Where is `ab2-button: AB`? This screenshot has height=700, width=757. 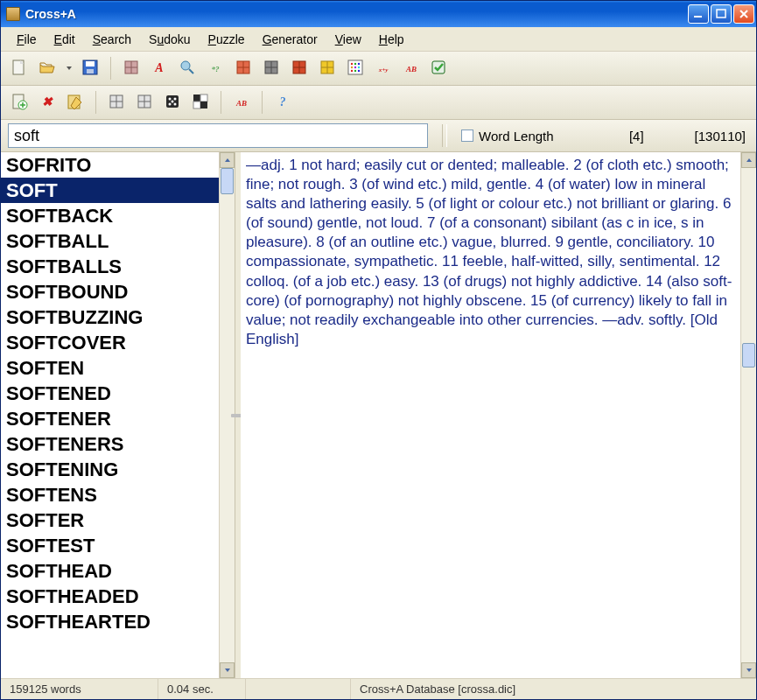
ab2-button: AB is located at coordinates (242, 102).